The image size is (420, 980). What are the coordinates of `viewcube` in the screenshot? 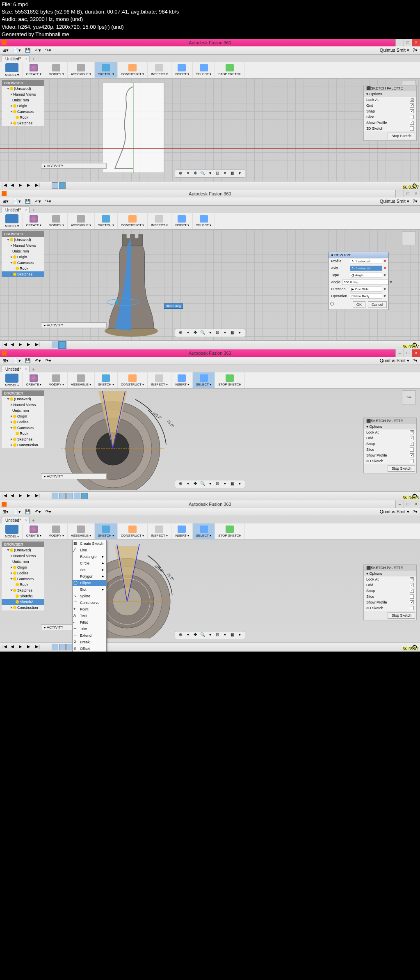 It's located at (409, 238).